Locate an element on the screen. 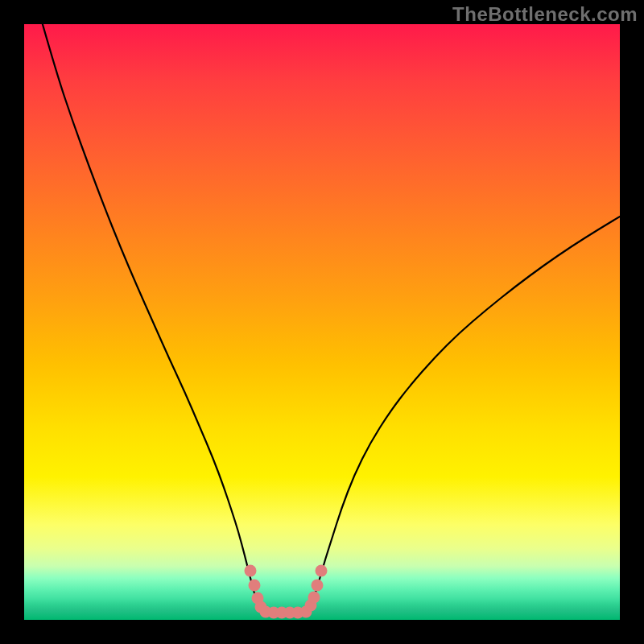  watermark-text: TheBottleneck.com is located at coordinates (545, 14).